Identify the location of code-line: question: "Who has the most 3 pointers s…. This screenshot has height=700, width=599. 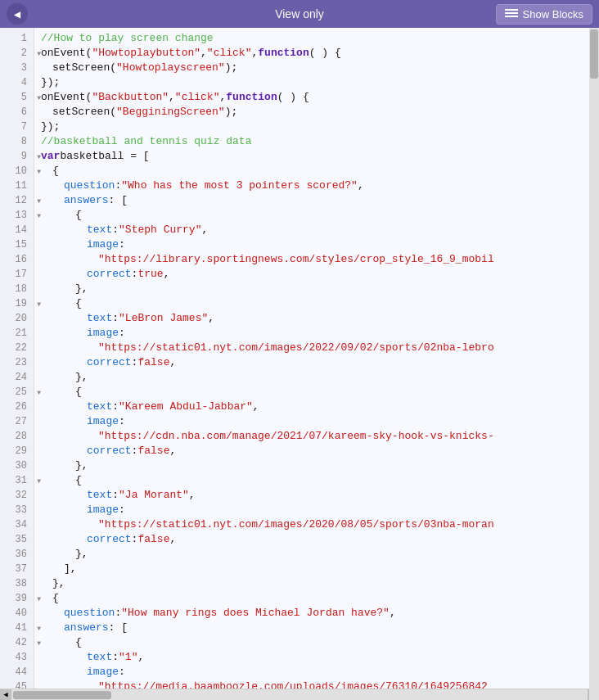
(317, 186).